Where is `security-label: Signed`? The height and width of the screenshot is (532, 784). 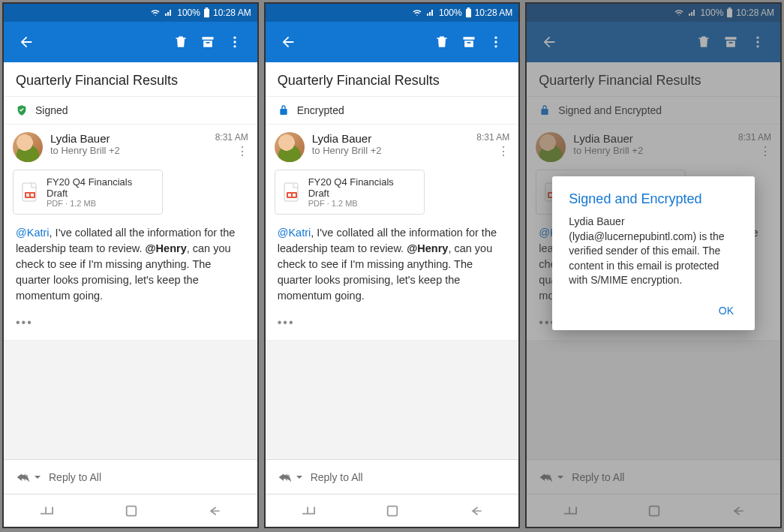
security-label: Signed is located at coordinates (52, 110).